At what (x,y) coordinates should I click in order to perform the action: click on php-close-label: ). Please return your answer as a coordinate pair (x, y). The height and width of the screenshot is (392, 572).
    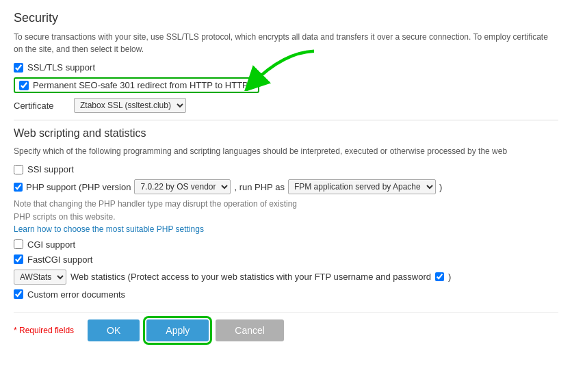
    Looking at the image, I should click on (441, 187).